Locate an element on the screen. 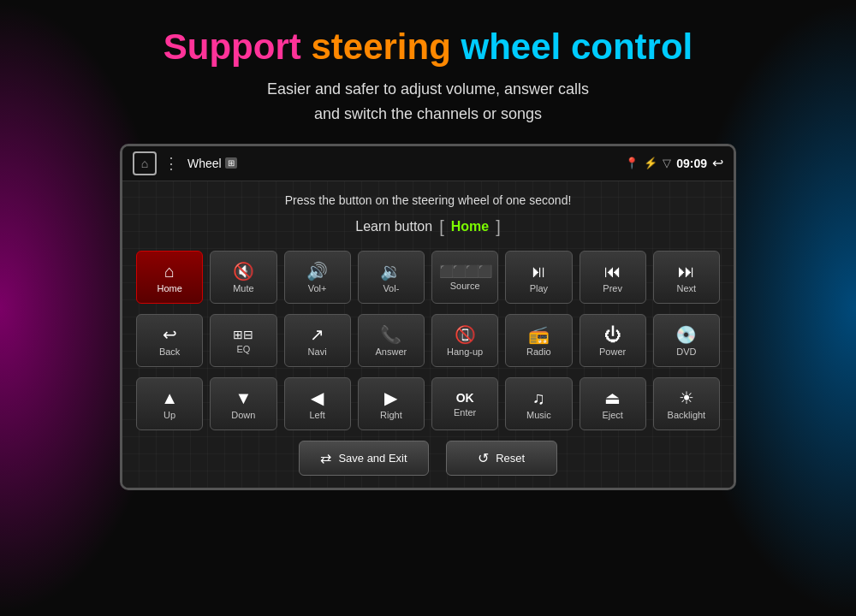  save-exit-icon: ⇄ is located at coordinates (325, 459).